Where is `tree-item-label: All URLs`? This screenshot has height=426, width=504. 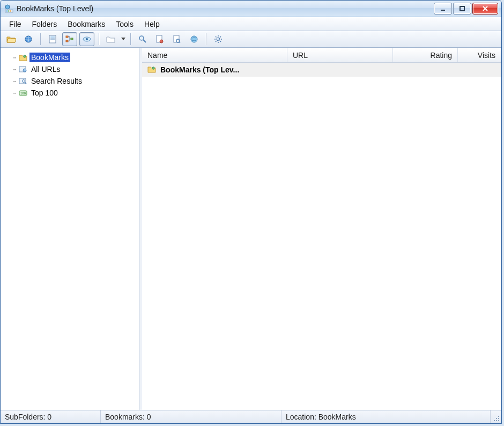
tree-item-label: All URLs is located at coordinates (46, 69).